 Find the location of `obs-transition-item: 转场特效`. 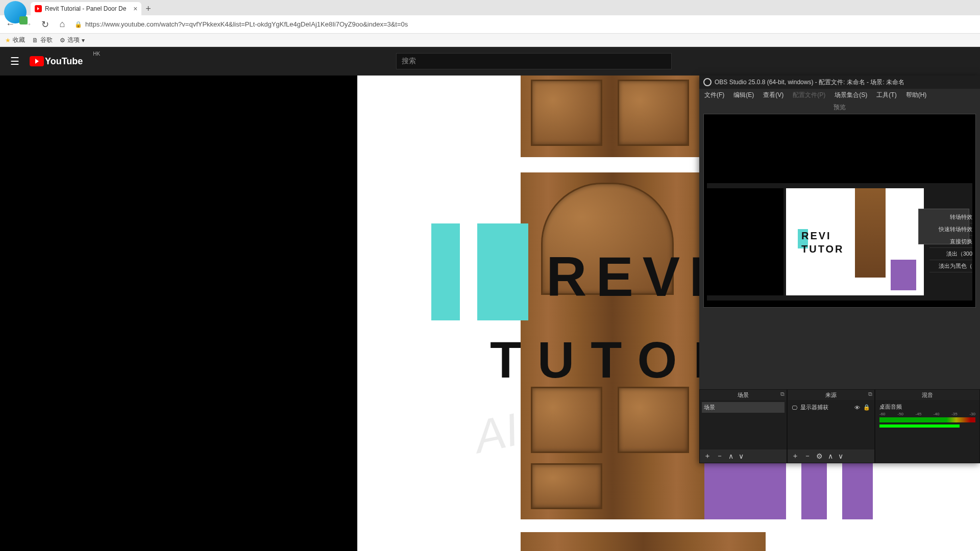

obs-transition-item: 转场特效 is located at coordinates (951, 217).